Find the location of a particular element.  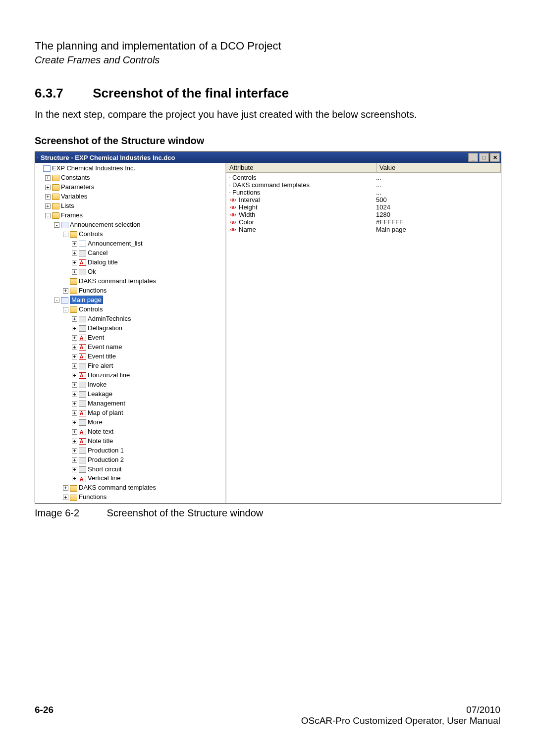

attribute-value: 1280 is located at coordinates (436, 215).